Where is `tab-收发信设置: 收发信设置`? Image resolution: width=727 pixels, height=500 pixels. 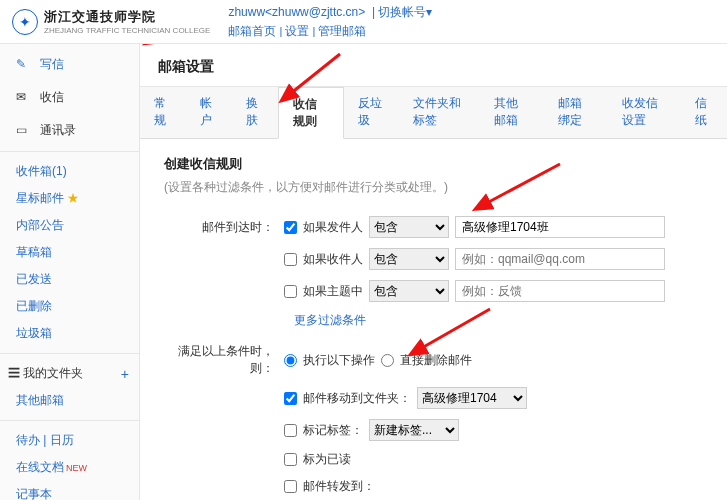 tab-收发信设置: 收发信设置 is located at coordinates (644, 112).